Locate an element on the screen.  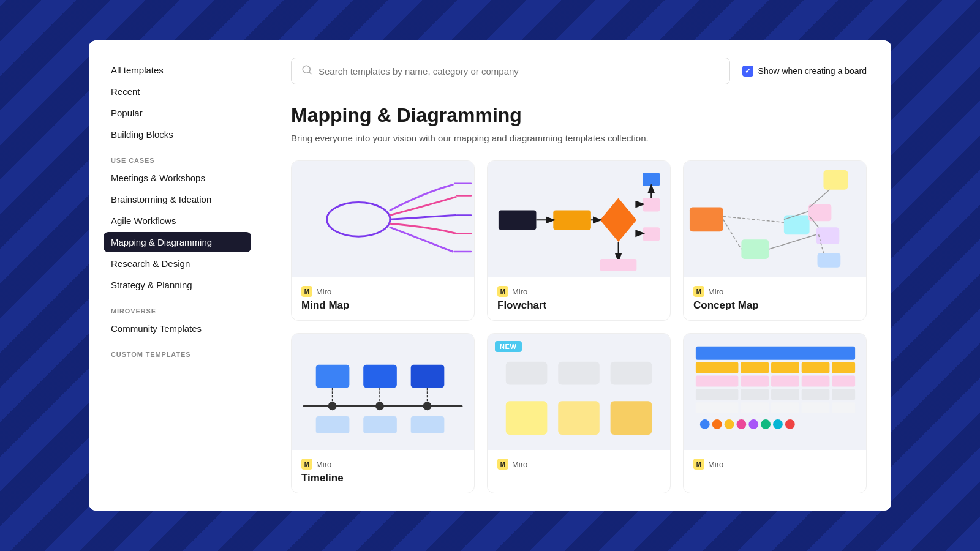
template-thumbnail: NEW is located at coordinates (579, 392).